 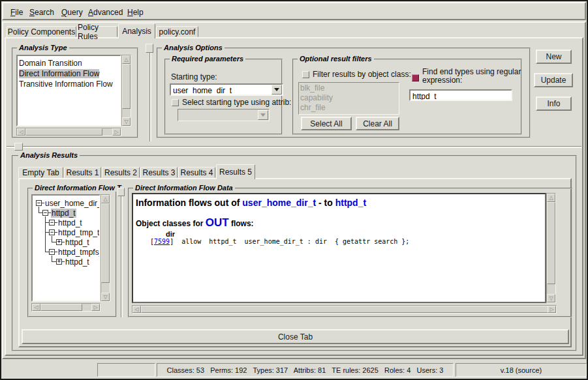 I want to click on attrib-combobox, so click(x=223, y=115).